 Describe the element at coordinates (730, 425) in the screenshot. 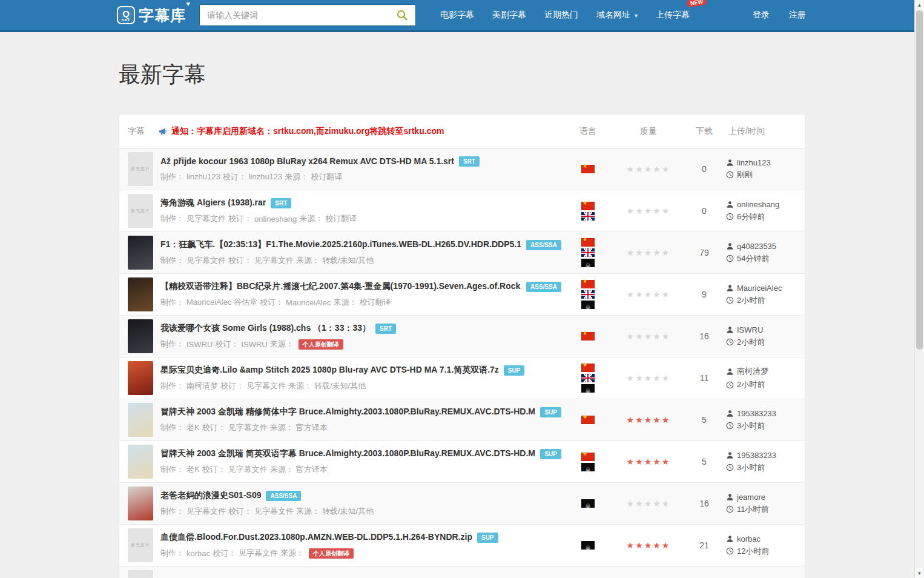

I see `clock-icon` at that location.